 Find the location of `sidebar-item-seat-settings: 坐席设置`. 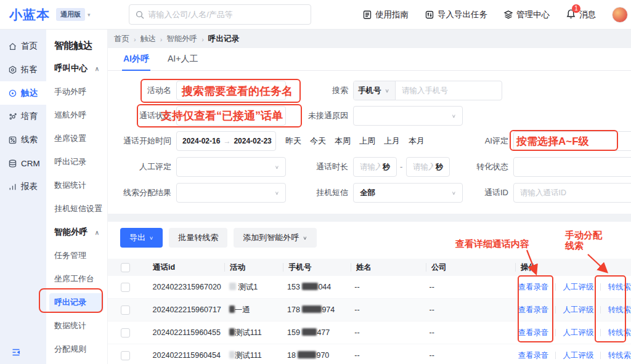

sidebar-item-seat-settings: 坐席设置 is located at coordinates (76, 139).